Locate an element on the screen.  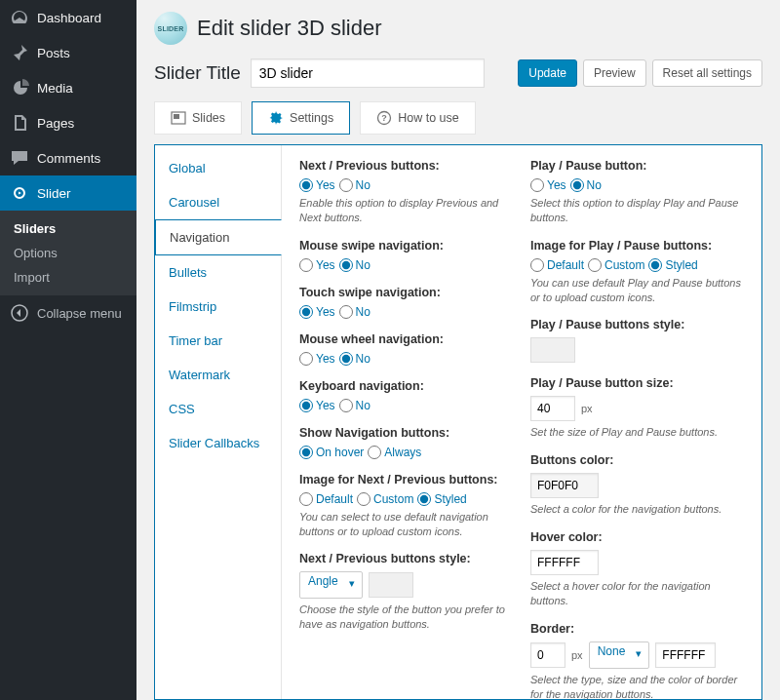
help-icon: ? is located at coordinates (384, 118).